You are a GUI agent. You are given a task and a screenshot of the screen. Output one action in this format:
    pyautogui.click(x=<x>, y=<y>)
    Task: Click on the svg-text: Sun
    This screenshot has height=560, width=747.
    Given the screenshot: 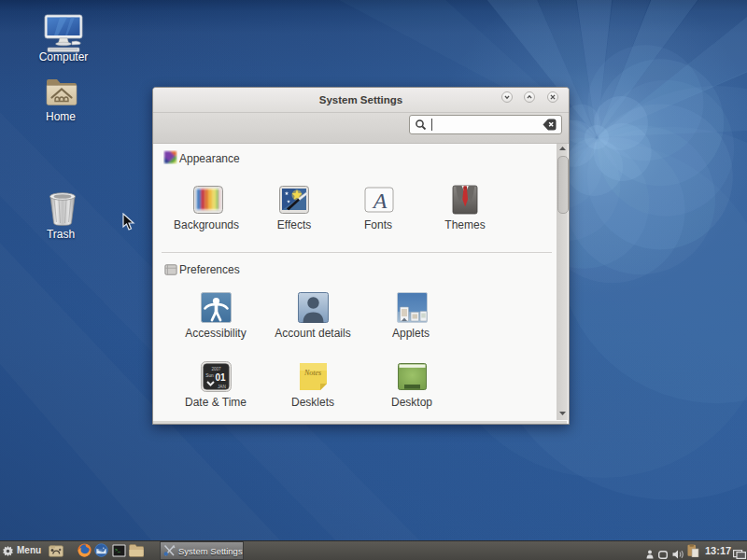 What is the action you would take?
    pyautogui.click(x=209, y=375)
    